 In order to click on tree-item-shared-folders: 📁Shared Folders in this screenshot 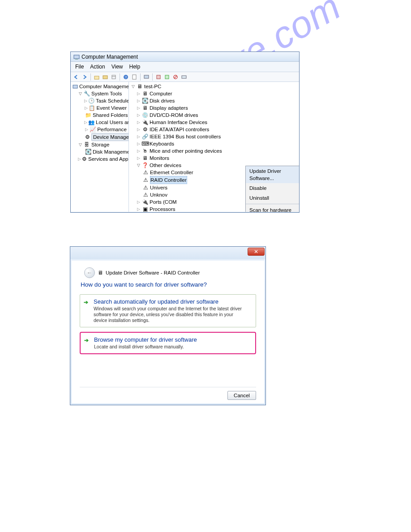, I will do `click(99, 115)`.